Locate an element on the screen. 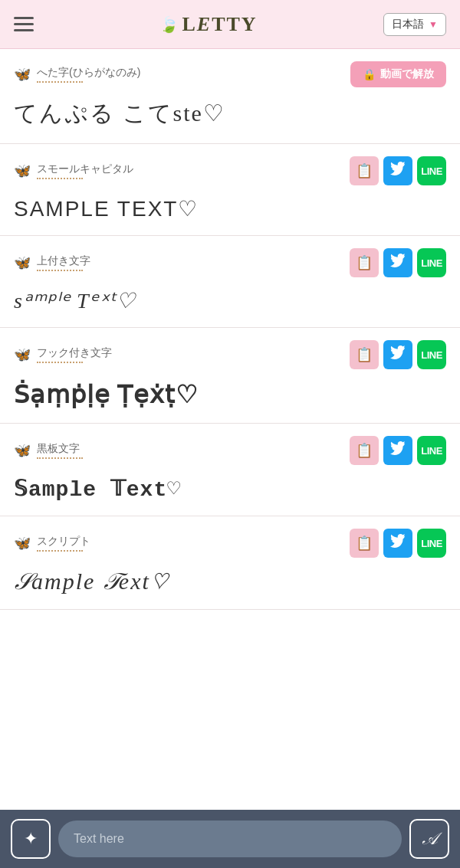 The height and width of the screenshot is (868, 460). section-script: 🦋 スクリプト 📋 LINE is located at coordinates (230, 563).